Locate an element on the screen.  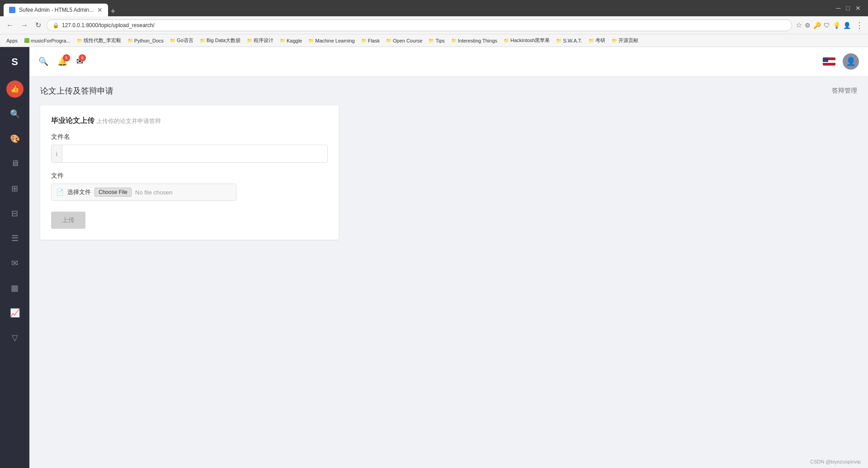
page-breadcrumb: 答辩管理 is located at coordinates (844, 91).